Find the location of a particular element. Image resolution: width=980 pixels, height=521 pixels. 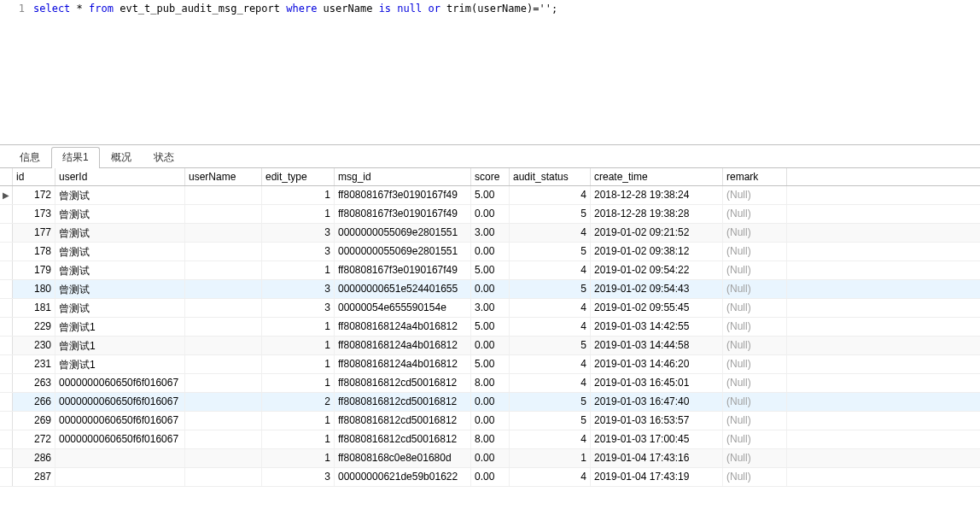

cell-msg_id: 00000000621de59b01622 is located at coordinates (403, 477).